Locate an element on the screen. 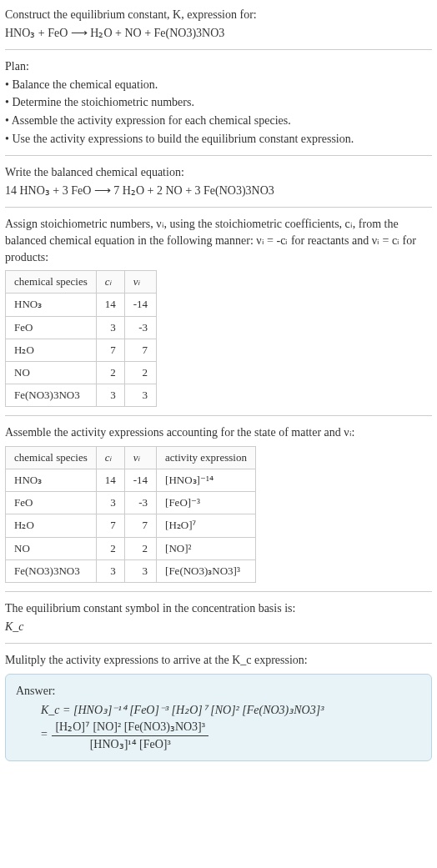  table-row: Fe(NO3)3NO333 is located at coordinates (82, 395).